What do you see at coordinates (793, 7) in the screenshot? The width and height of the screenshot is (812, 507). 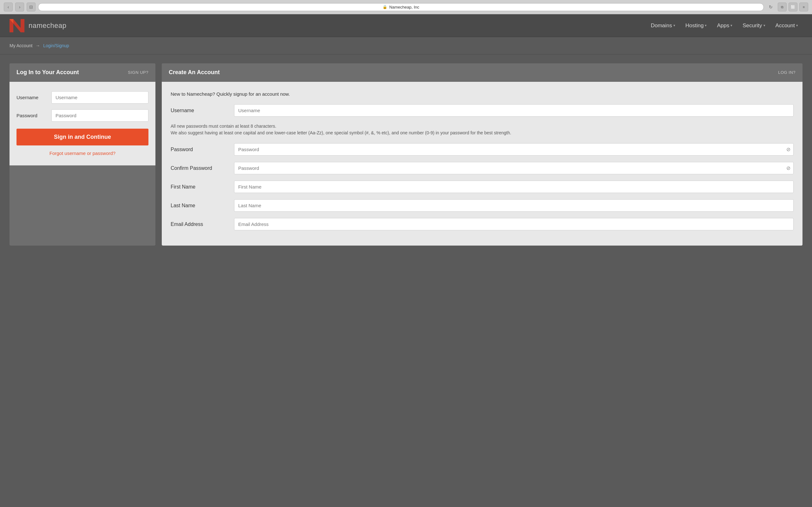 I see `browser-right-controls: ⧉ ⬜ ≡` at bounding box center [793, 7].